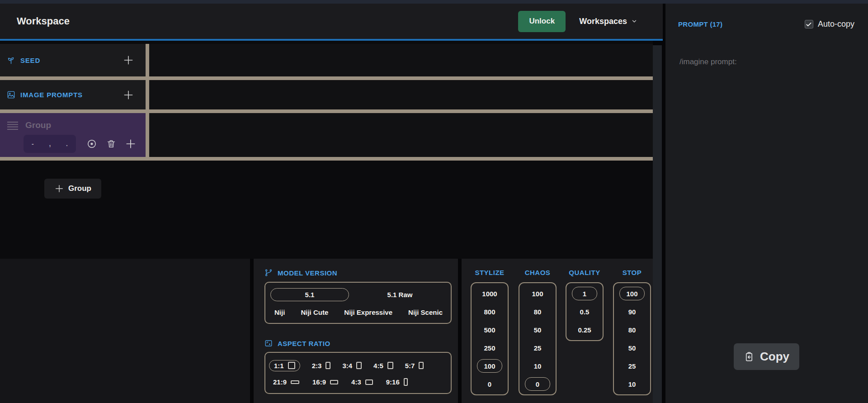 Image resolution: width=868 pixels, height=403 pixels. I want to click on parameter-value-selected: 0, so click(538, 384).